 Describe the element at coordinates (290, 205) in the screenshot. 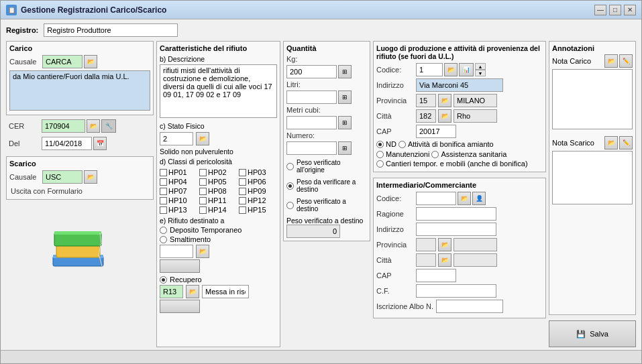

I see `peso-dest2-radio` at that location.